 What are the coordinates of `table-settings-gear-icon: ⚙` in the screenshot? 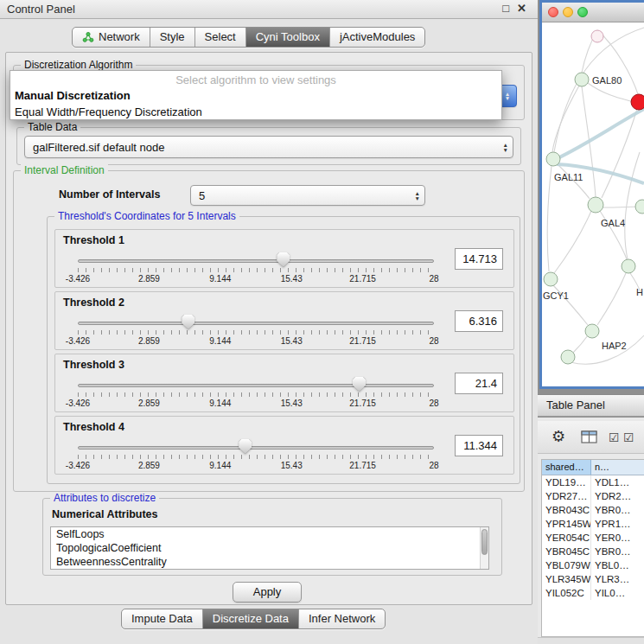 It's located at (558, 437).